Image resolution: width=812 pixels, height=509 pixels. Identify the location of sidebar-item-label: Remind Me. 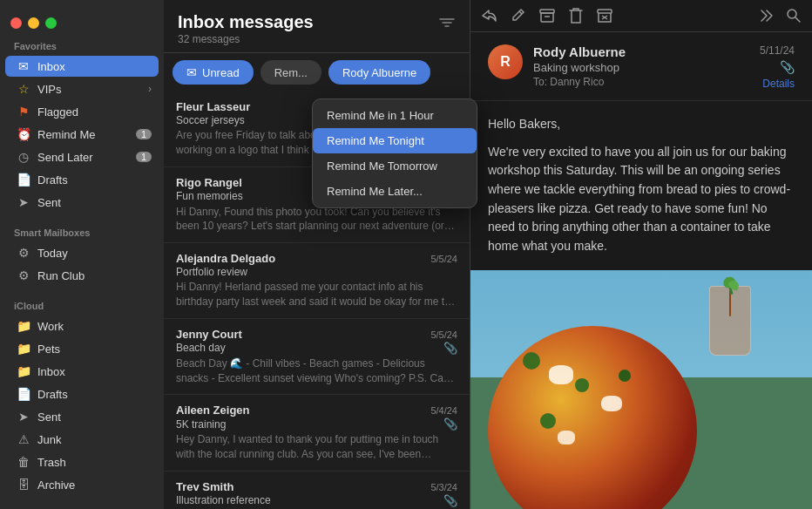
(87, 134).